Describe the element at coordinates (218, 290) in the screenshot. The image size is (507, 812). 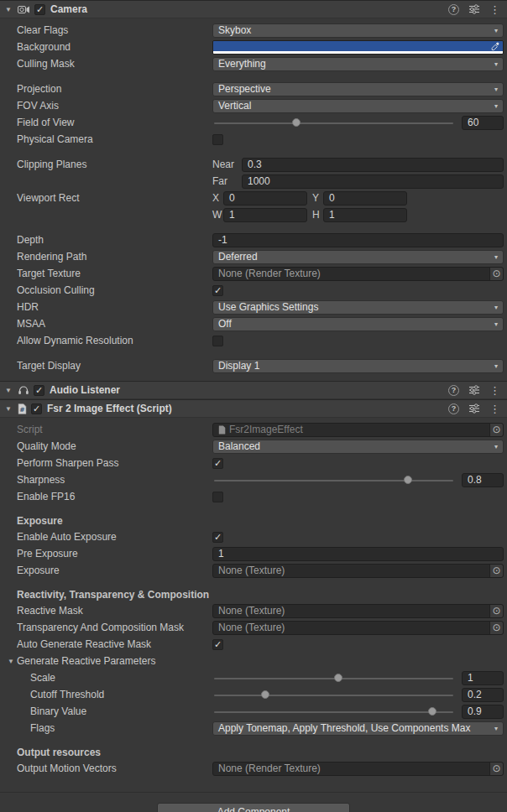
I see `checkmark-icon: ✓` at that location.